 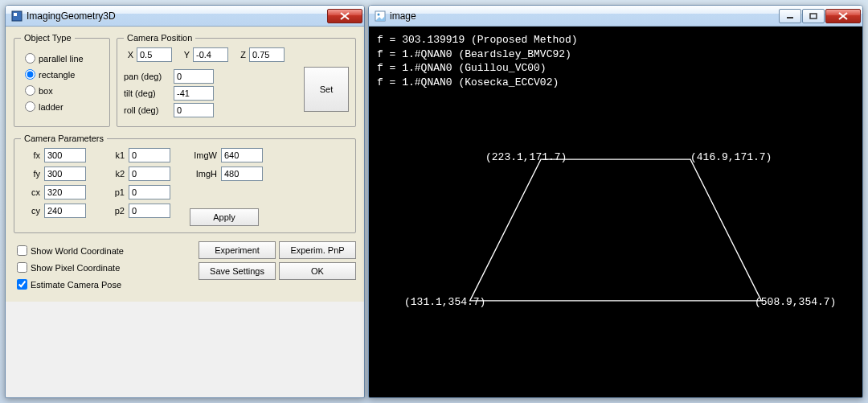 I want to click on camera-position-legend: Camera Position, so click(x=159, y=38).